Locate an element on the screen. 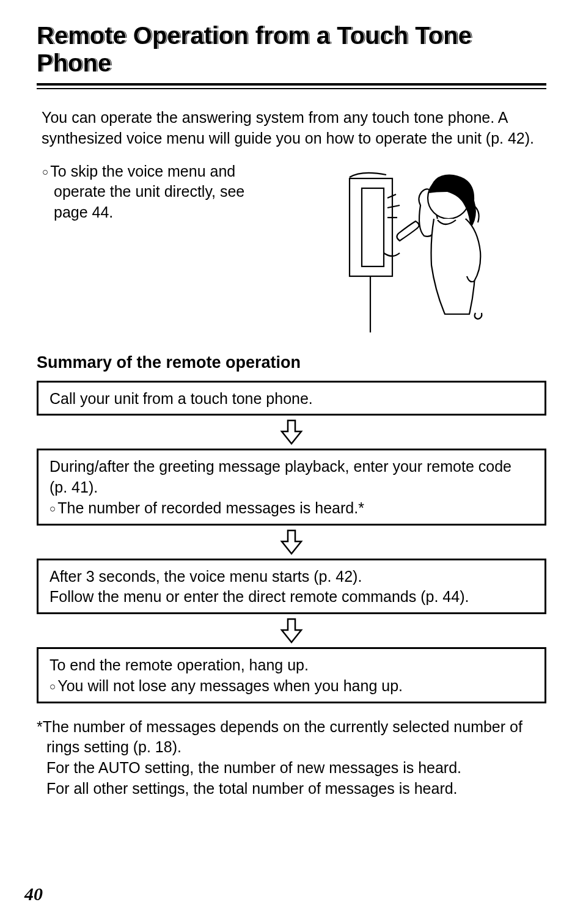 Image resolution: width=583 pixels, height=924 pixels. flow-step-text: During/after the greeting message playba… is located at coordinates (292, 477).